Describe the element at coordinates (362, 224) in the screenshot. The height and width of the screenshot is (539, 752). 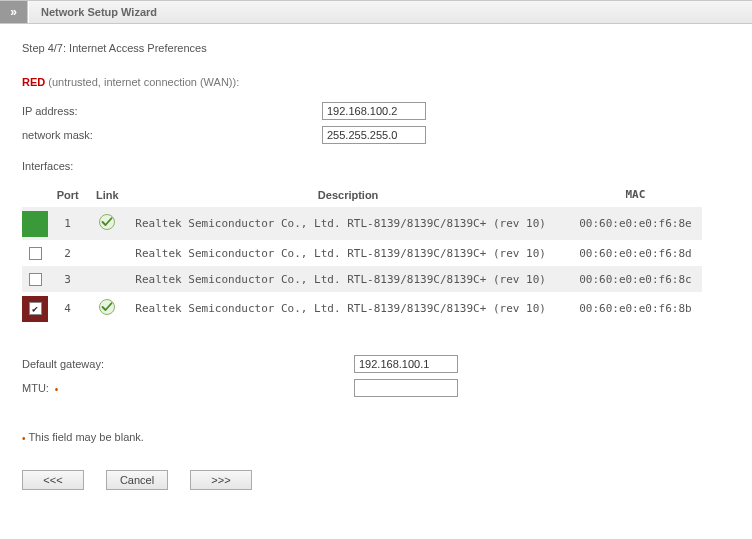
I see `table-row: 1Realtek Semiconductor Co., Ltd. RTL-813…` at that location.